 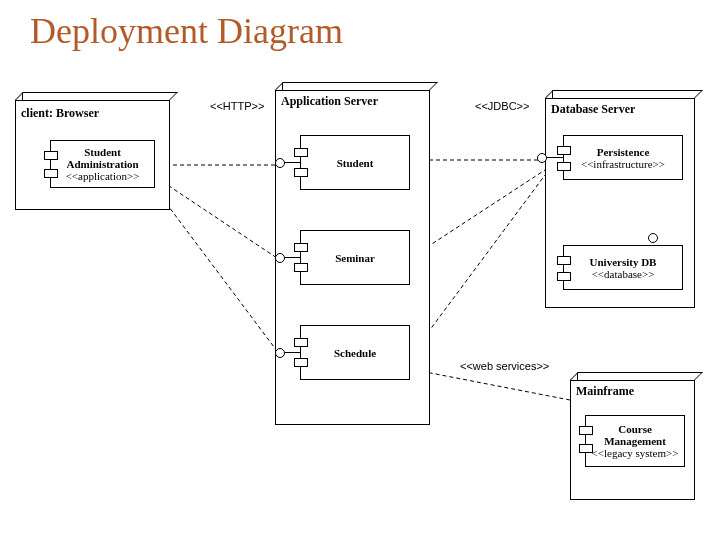 I want to click on node-app-server-title: Application Server, so click(x=330, y=102).